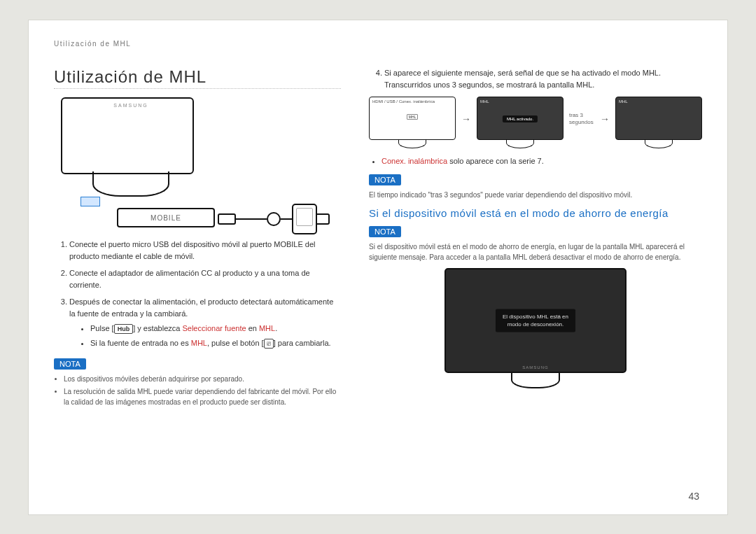  Describe the element at coordinates (197, 294) in the screenshot. I see `steps-list: Conecte el puerto micro USB del disposit…` at that location.